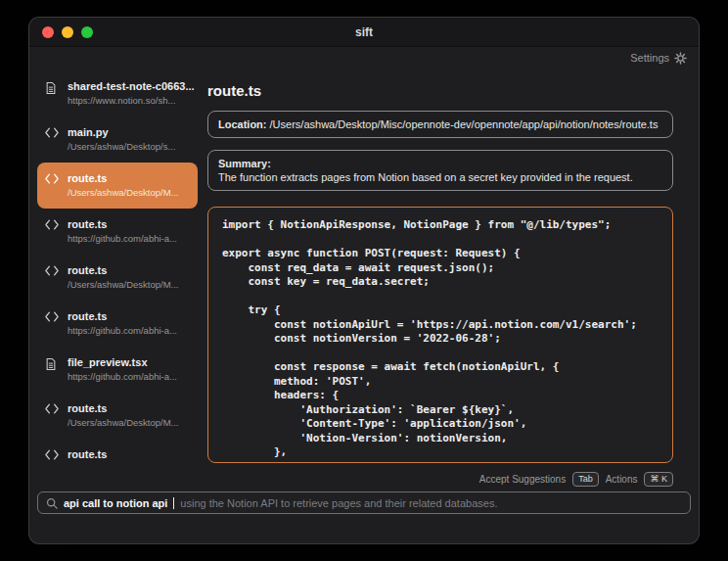  Describe the element at coordinates (364, 32) in the screenshot. I see `titlebar: sift` at that location.